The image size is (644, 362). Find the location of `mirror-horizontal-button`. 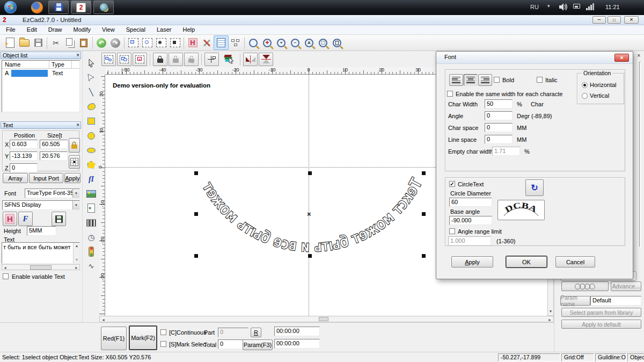

mirror-horizontal-button is located at coordinates (250, 59).